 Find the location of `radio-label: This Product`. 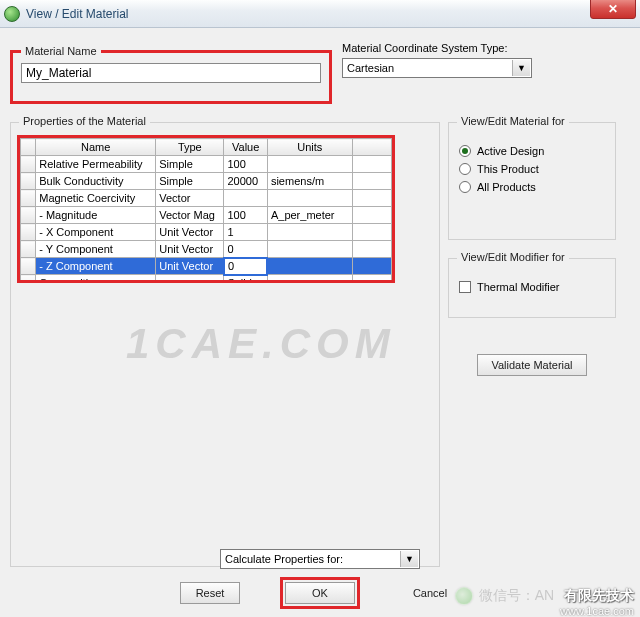

radio-label: This Product is located at coordinates (508, 169).